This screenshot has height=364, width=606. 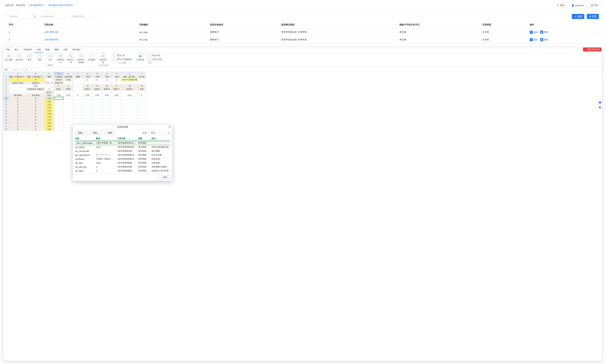 I want to click on biz-select: 适用业务板块 ⌄, so click(x=54, y=17).